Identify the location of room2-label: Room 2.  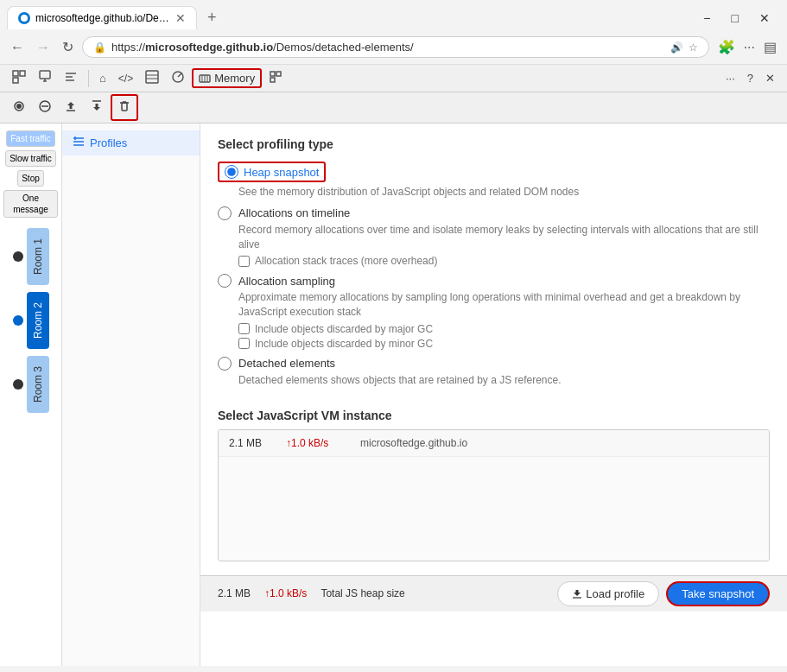
(38, 320).